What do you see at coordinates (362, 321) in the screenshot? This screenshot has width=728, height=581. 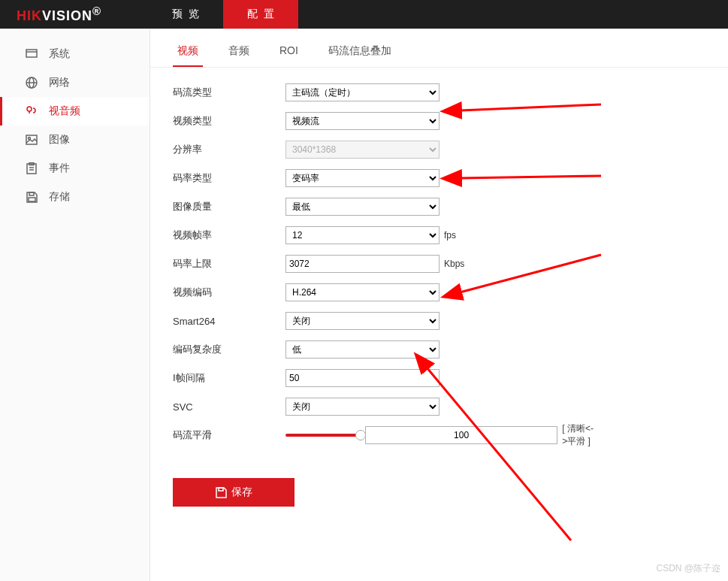 I see `select-smart264: 关闭` at bounding box center [362, 321].